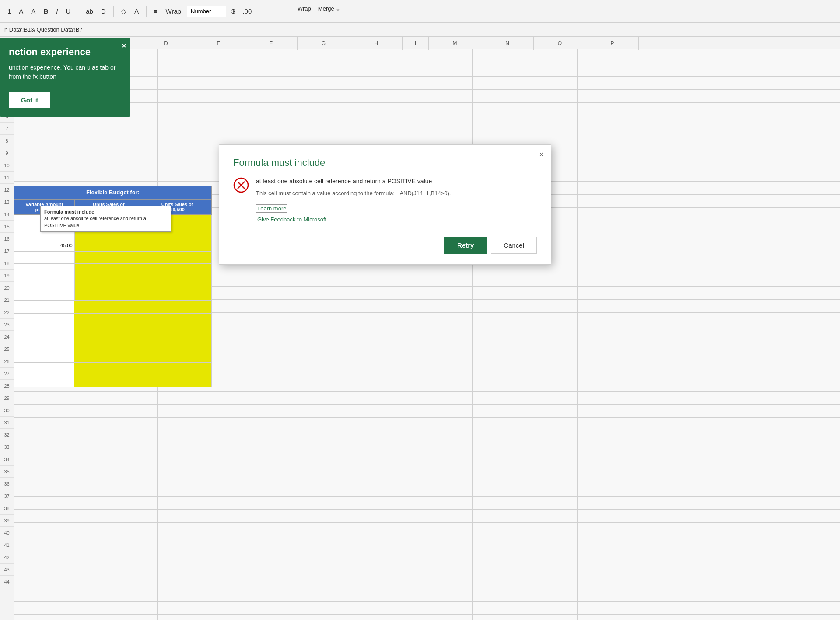  I want to click on feedback-link: Give Feedback to Microsoft, so click(396, 220).